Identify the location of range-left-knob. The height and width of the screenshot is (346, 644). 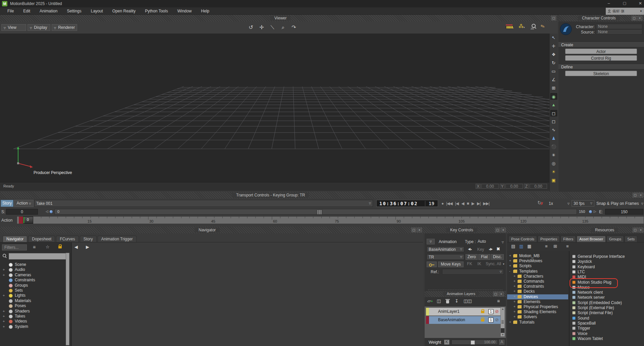
(51, 212).